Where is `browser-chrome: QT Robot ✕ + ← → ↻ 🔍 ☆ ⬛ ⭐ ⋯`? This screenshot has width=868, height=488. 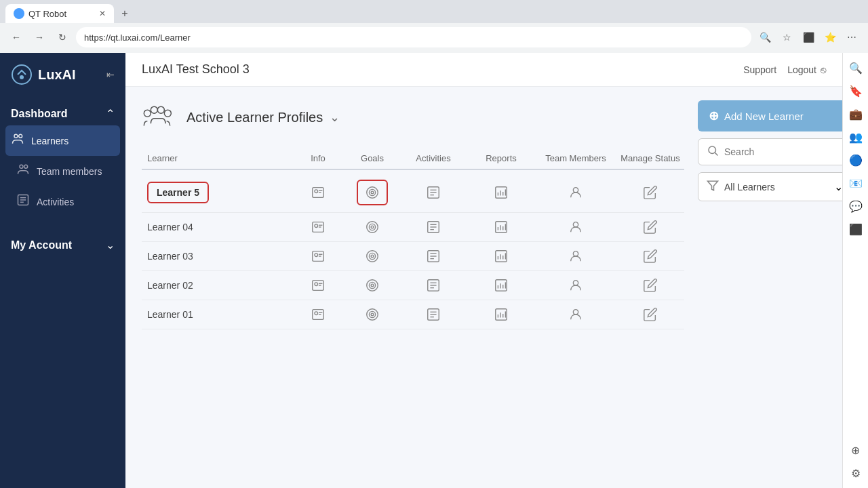
browser-chrome: QT Robot ✕ + ← → ↻ 🔍 ☆ ⬛ ⭐ ⋯ is located at coordinates (434, 26).